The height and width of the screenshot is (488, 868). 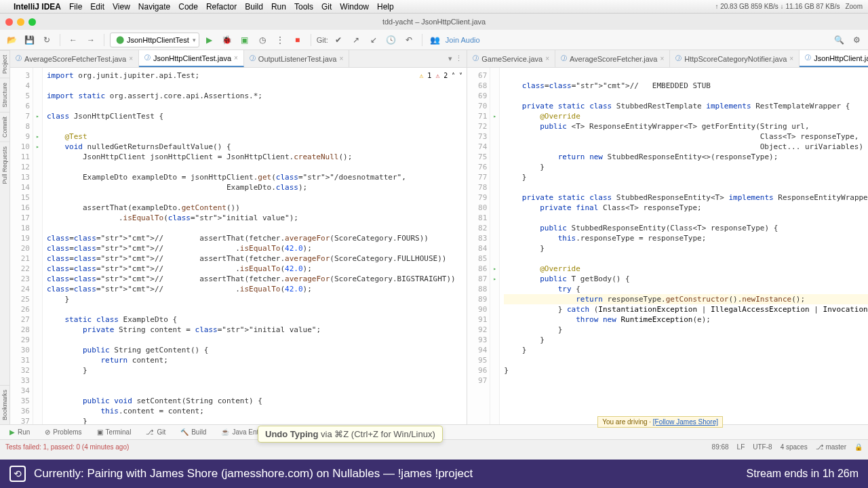 What do you see at coordinates (254, 7) in the screenshot?
I see `menu-build: Build` at bounding box center [254, 7].